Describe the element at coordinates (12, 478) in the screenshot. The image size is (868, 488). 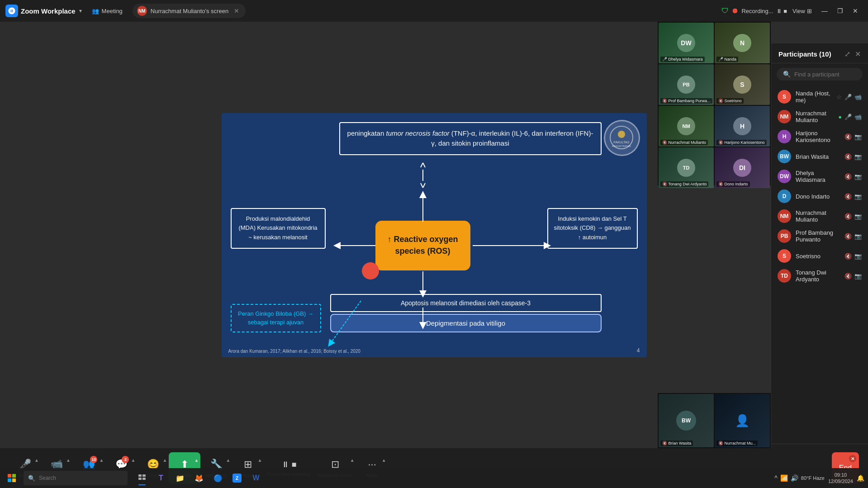
I see `windows-start-button` at that location.